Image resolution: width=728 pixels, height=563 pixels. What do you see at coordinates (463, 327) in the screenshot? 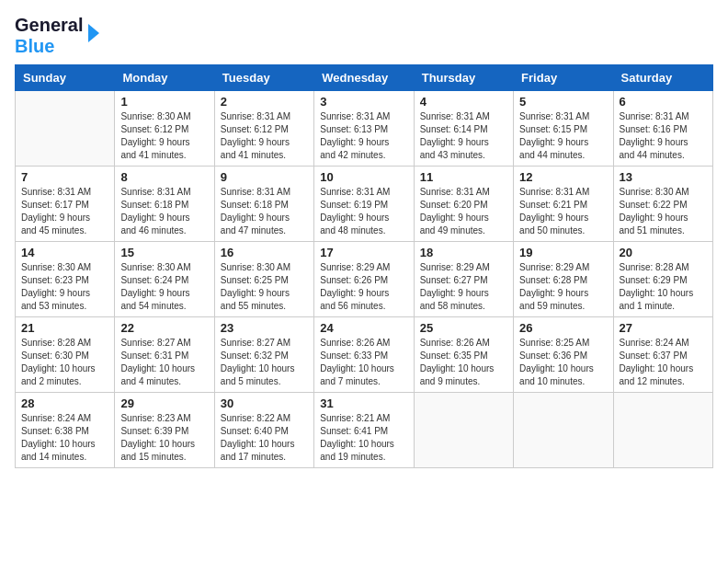
I see `day-number: 25` at bounding box center [463, 327].